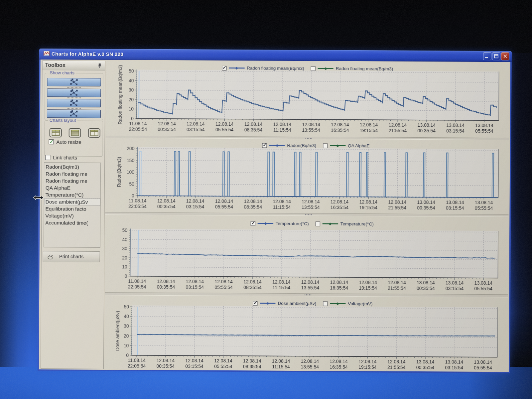  Describe the element at coordinates (120, 94) in the screenshot. I see `svg-text: Radon floating mean(Bq/m3)` at that location.